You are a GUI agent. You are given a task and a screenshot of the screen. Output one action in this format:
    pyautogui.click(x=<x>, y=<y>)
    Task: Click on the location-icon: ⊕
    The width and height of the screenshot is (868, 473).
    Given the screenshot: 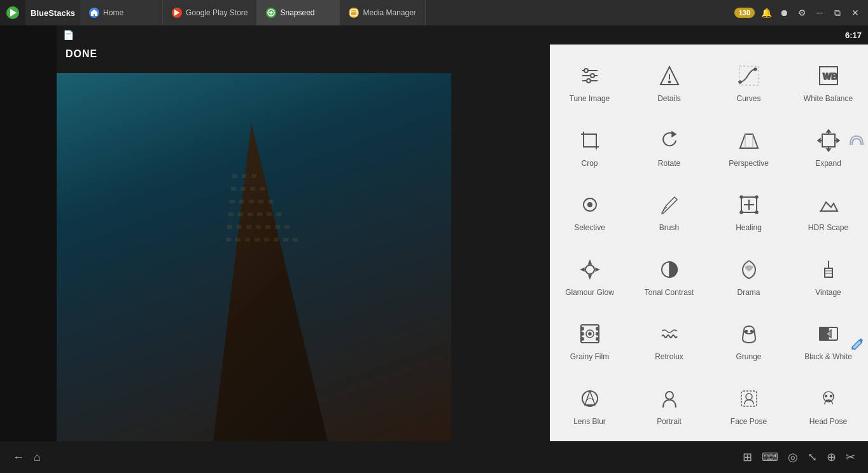 What is the action you would take?
    pyautogui.click(x=831, y=457)
    